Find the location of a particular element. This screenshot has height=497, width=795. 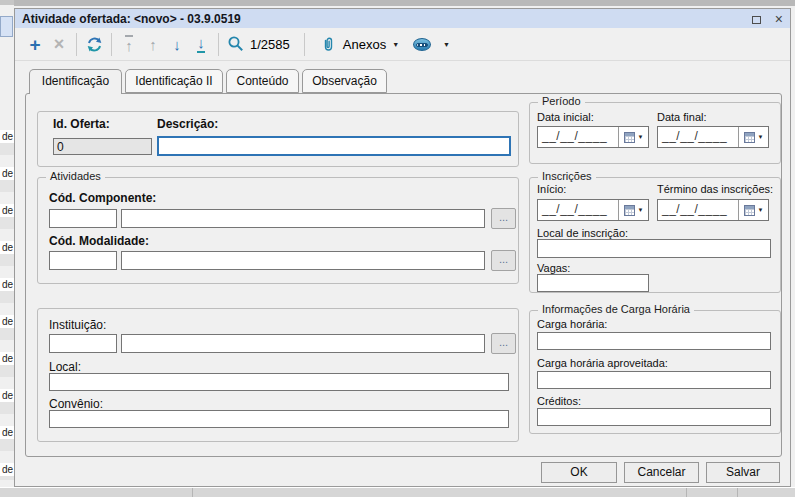

anexos-dropdown-icon: ▼ is located at coordinates (396, 44).